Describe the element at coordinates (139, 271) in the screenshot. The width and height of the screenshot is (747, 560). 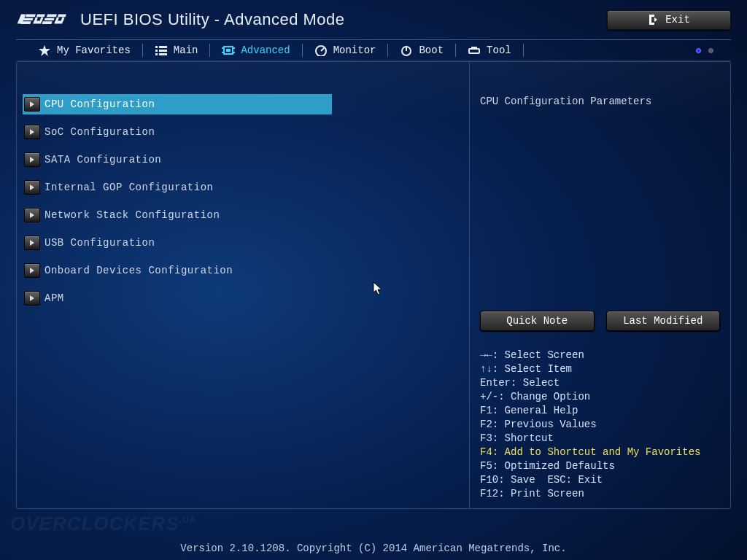
I see `menu-item-label: Onboard Devices Configuration` at that location.